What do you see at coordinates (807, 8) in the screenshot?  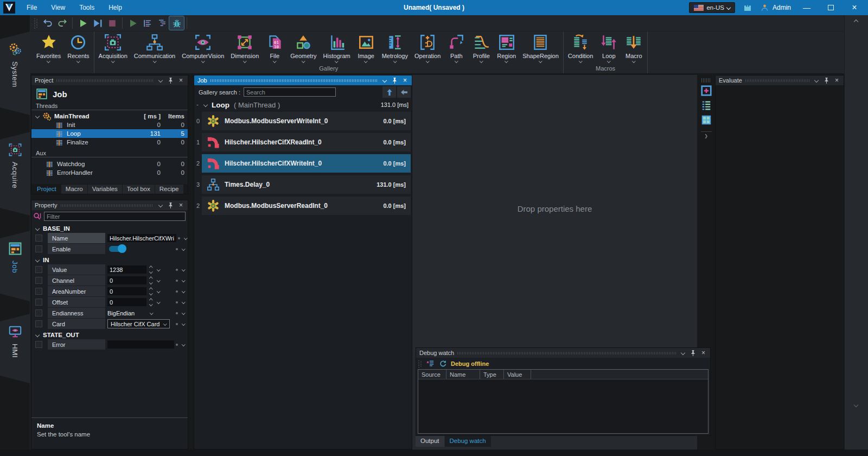 I see `minimize-button: —` at bounding box center [807, 8].